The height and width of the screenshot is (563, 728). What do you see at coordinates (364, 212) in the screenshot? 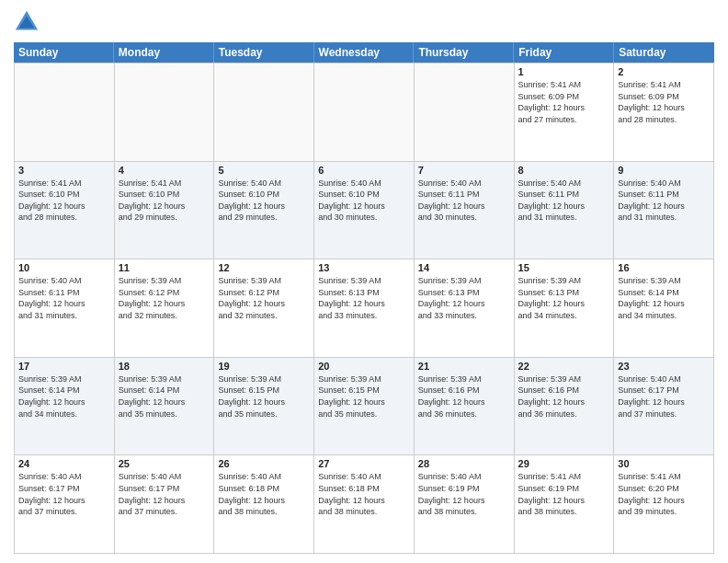
I see `calendar-cell: 6Sunrise: 5:40 AM Sunset: 6:10 PM Daylig…` at bounding box center [364, 212].